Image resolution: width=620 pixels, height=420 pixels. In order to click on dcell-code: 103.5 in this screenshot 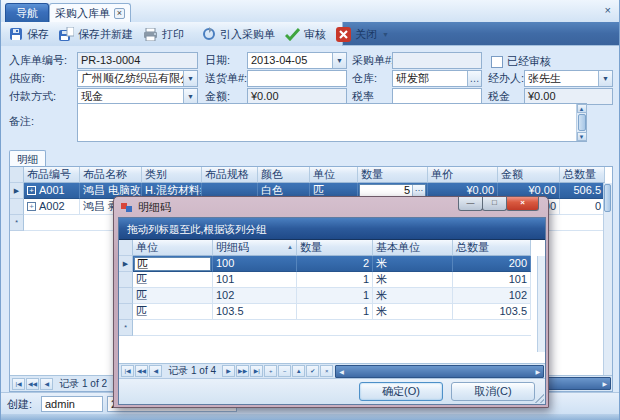, I will do `click(255, 312)`.